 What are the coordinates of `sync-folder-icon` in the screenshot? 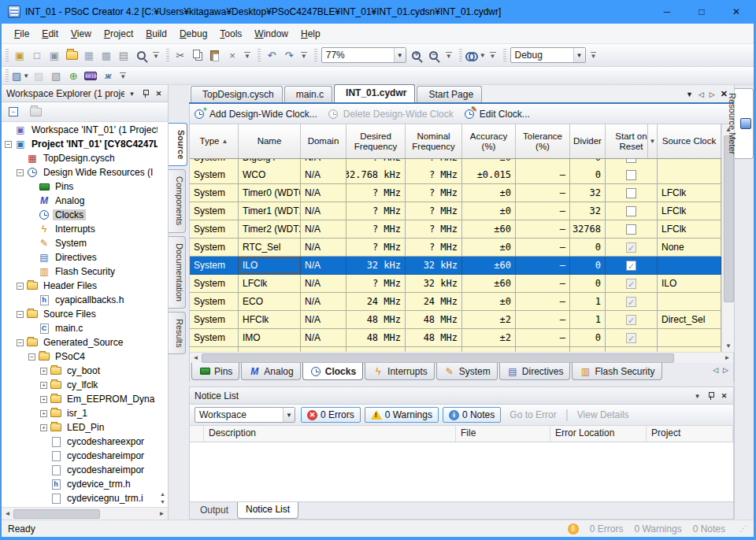 It's located at (35, 112).